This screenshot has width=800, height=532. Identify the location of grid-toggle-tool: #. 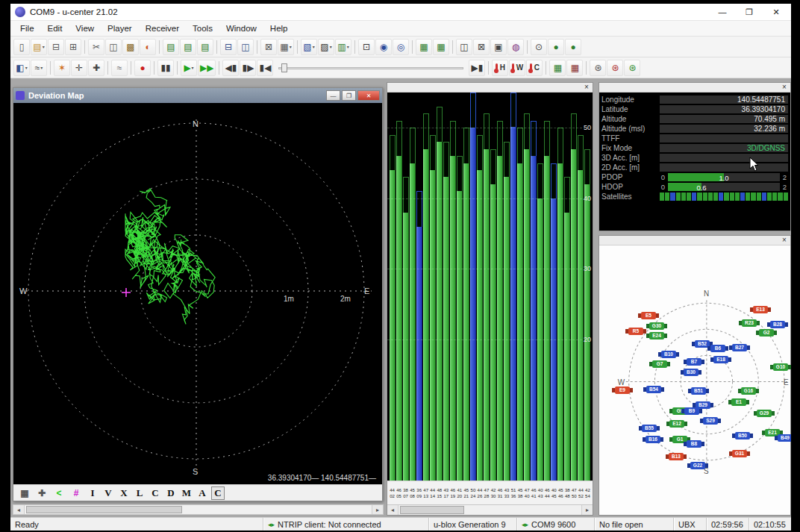
(76, 493).